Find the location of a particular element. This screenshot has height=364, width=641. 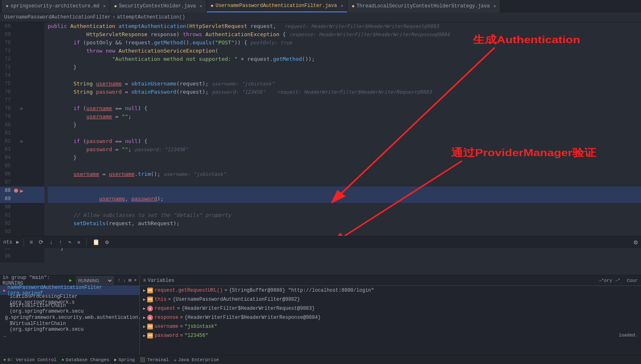

db-label: Database Changes is located at coordinates (88, 360).